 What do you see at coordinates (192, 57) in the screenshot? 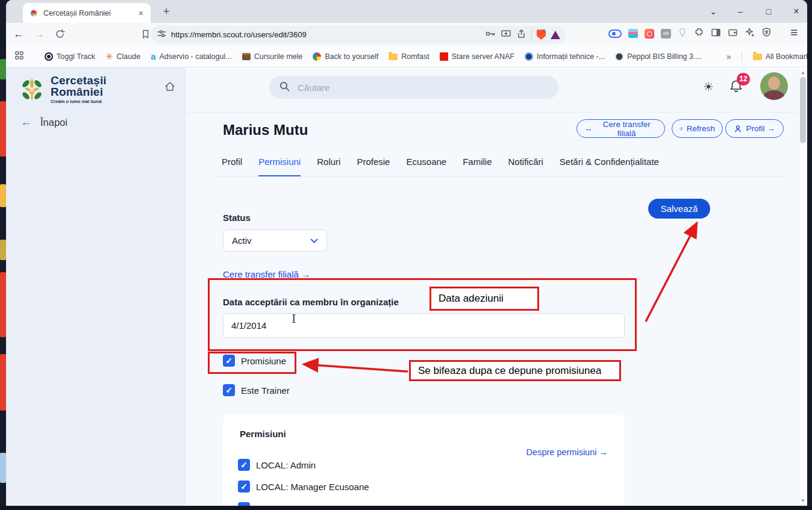
I see `bookmark-adservio: a Adservio - catalogul...` at bounding box center [192, 57].